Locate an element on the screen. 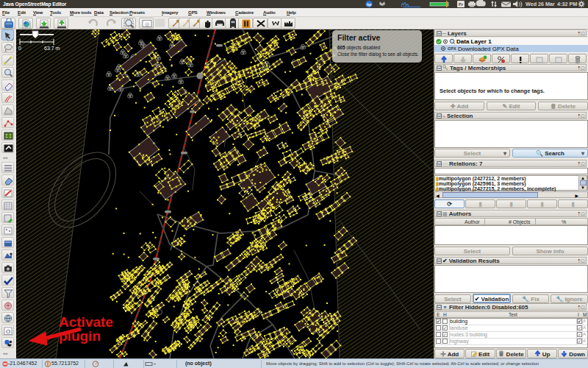 This screenshot has width=588, height=368. svg-text: Wed 26 Mar is located at coordinates (540, 4).